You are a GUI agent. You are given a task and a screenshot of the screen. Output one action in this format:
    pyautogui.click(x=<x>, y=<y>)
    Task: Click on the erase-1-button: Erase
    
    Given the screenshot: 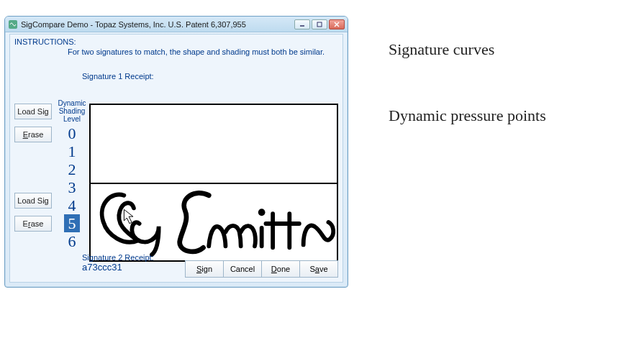 What is the action you would take?
    pyautogui.click(x=33, y=134)
    